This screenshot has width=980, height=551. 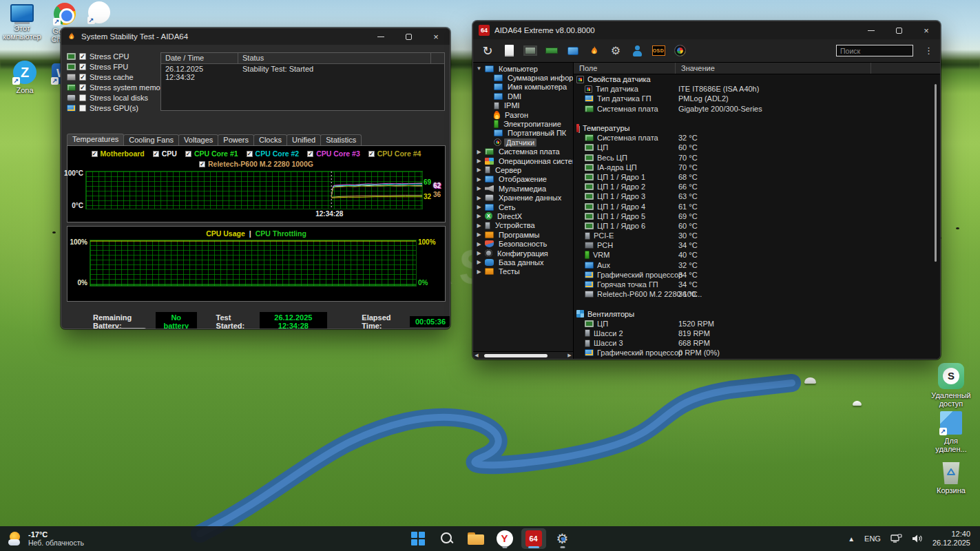 I want to click on stability-titlebar: System Stability Test - AIDA64 ×, so click(x=256, y=37).